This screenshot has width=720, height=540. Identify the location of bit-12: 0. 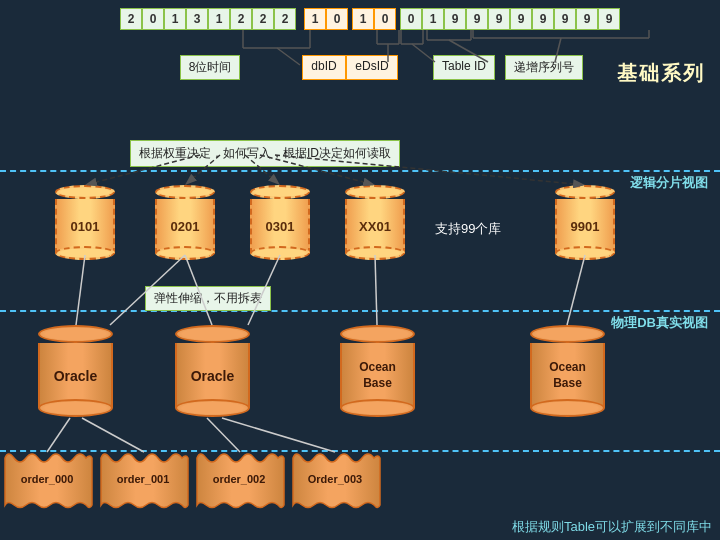
(411, 19).